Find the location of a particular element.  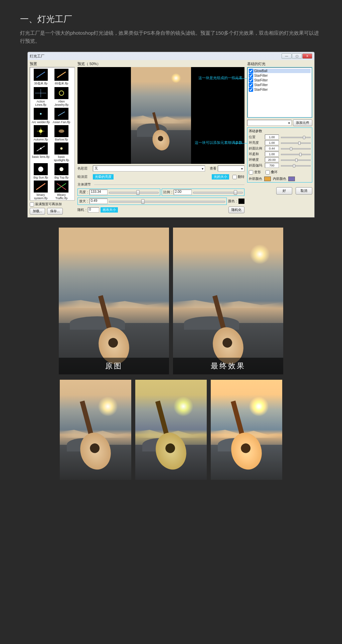

original-label: 原图 is located at coordinates (114, 366).